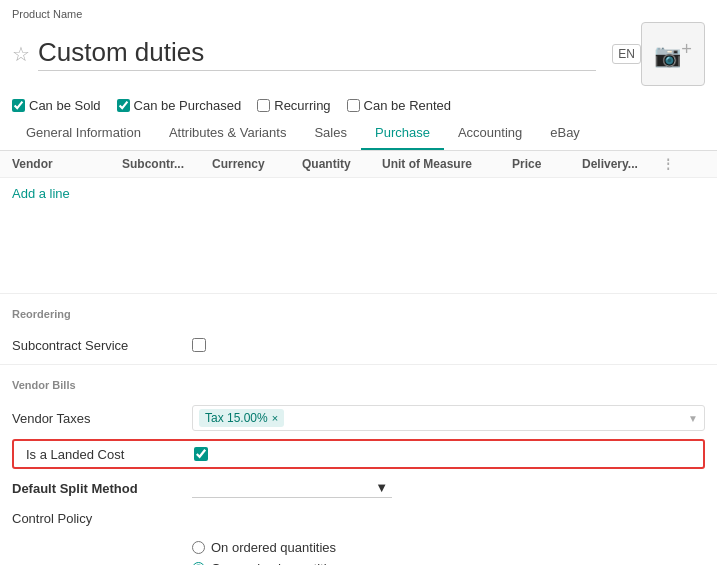  What do you see at coordinates (342, 164) in the screenshot?
I see `col-quantity: Quantity` at bounding box center [342, 164].